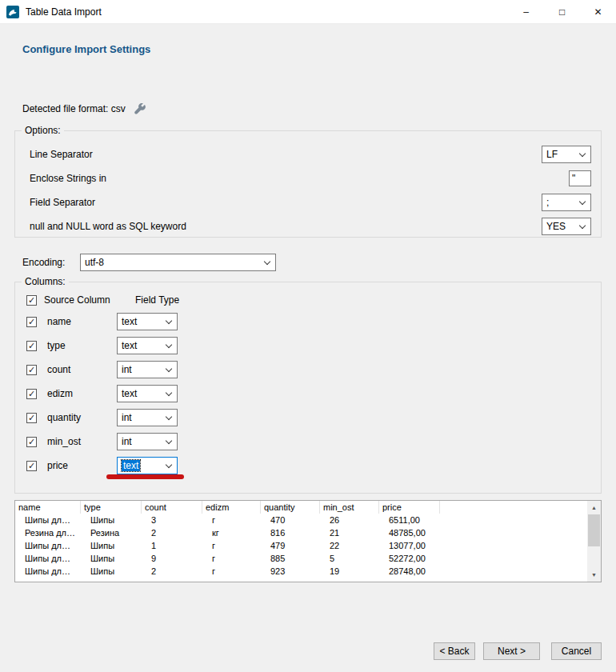 This screenshot has width=616, height=672. I want to click on preview-col-header: count, so click(172, 507).